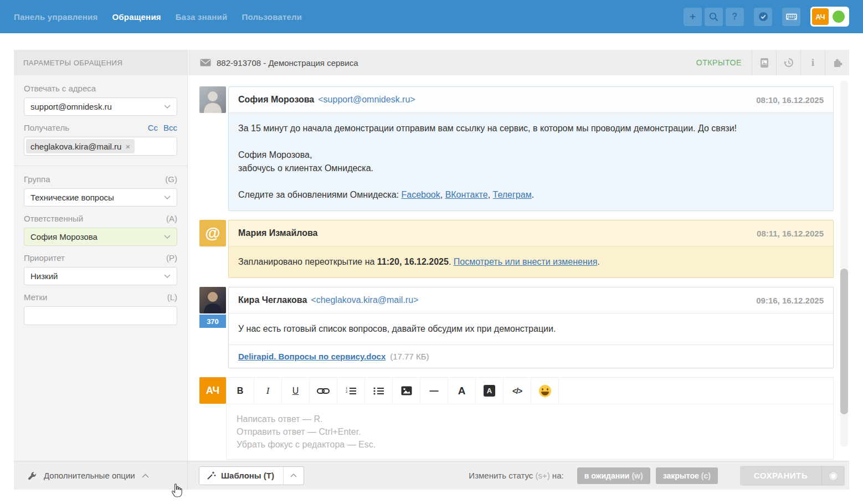 The width and height of the screenshot is (863, 504). What do you see at coordinates (837, 63) in the screenshot?
I see `apps-button` at bounding box center [837, 63].